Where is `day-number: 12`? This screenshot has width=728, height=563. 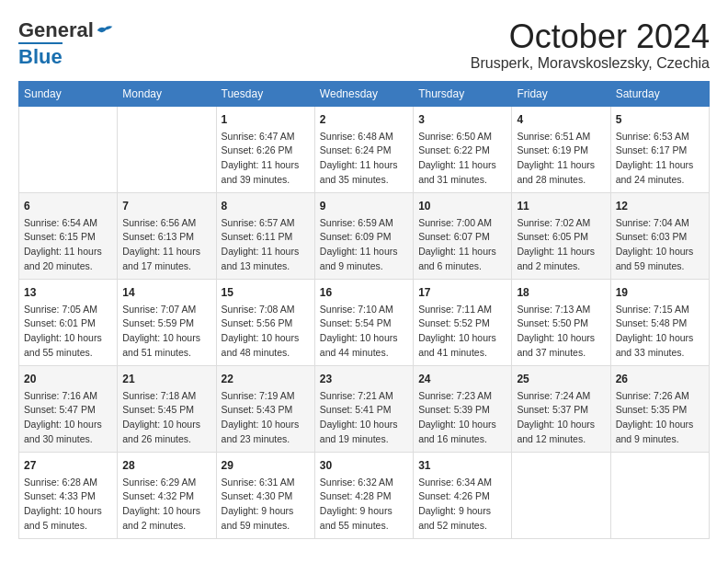 day-number: 12 is located at coordinates (660, 206).